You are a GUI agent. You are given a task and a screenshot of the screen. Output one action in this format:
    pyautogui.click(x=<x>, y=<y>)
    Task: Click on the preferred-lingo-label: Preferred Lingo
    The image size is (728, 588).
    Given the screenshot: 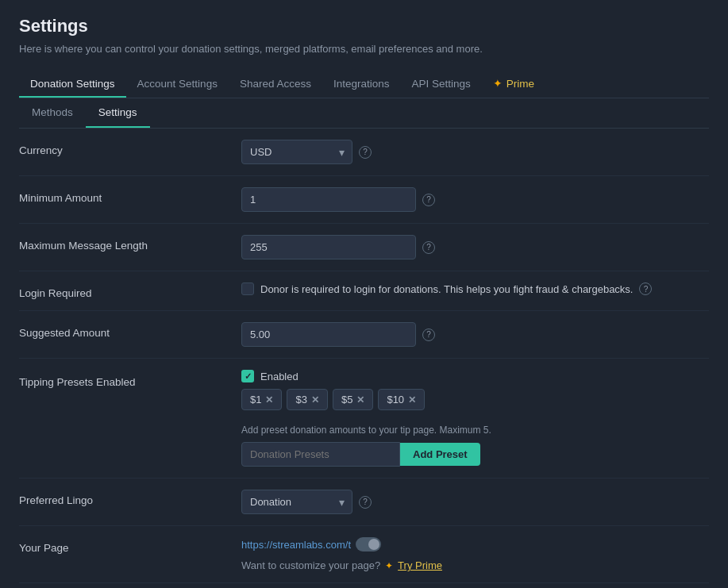 What is the action you would take?
    pyautogui.click(x=130, y=498)
    